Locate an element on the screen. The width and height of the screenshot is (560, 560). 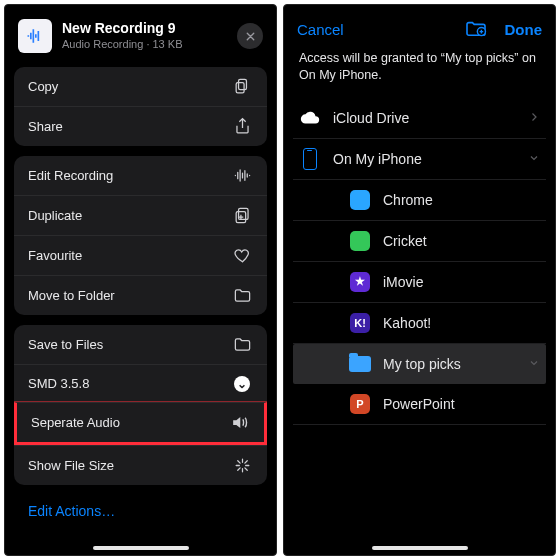
icloud-label: iCloud Drive is located at coordinates (371, 118).